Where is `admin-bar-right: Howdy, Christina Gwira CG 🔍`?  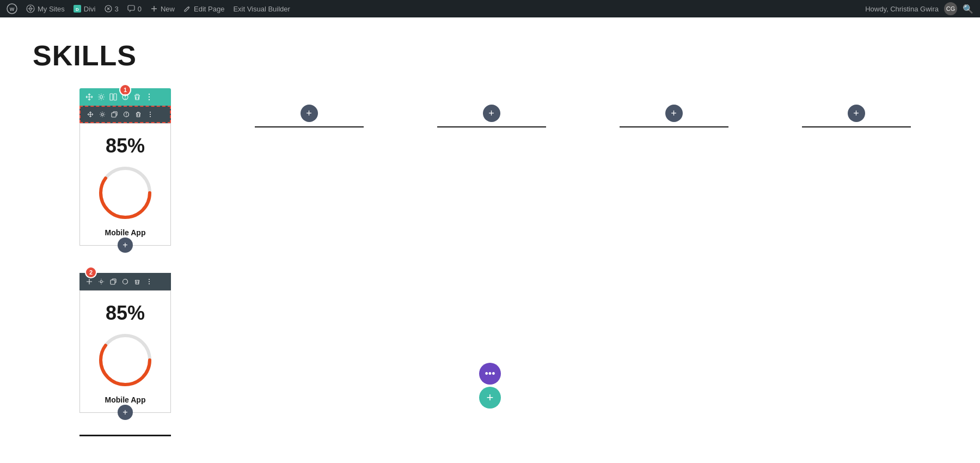 admin-bar-right: Howdy, Christina Gwira CG 🔍 is located at coordinates (919, 9).